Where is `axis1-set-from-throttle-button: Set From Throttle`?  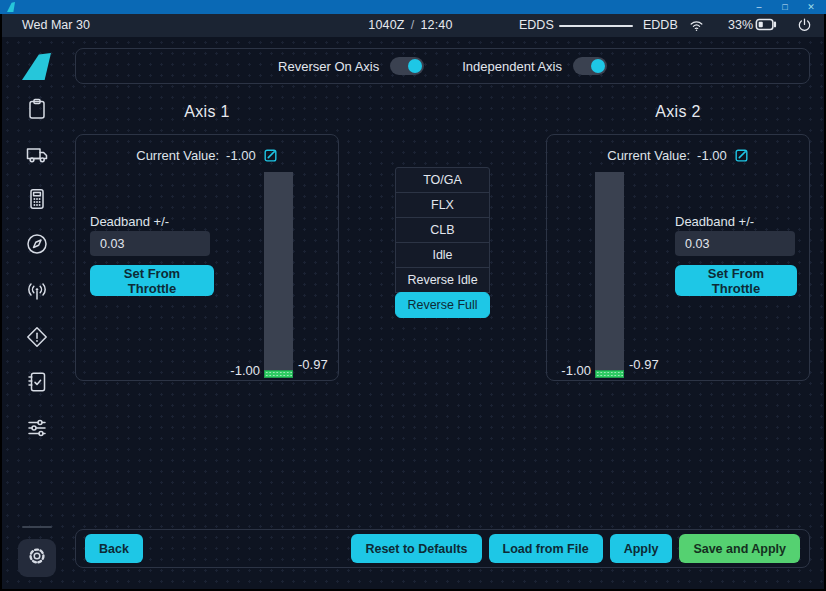
axis1-set-from-throttle-button: Set From Throttle is located at coordinates (152, 280).